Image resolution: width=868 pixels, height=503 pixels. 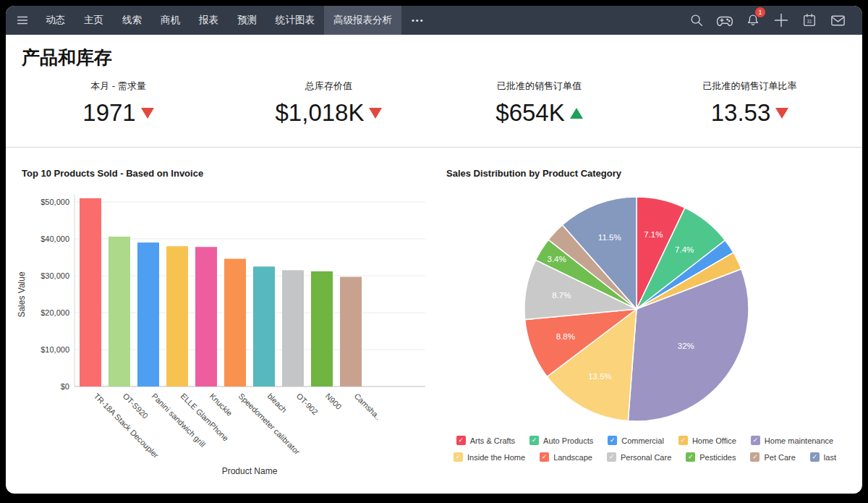 What do you see at coordinates (329, 113) in the screenshot?
I see `kpi-value: $1,018K` at bounding box center [329, 113].